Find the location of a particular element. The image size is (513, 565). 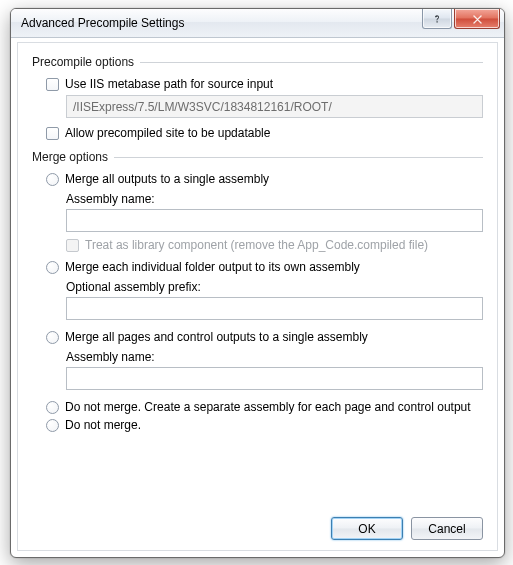

close-button is located at coordinates (477, 19).